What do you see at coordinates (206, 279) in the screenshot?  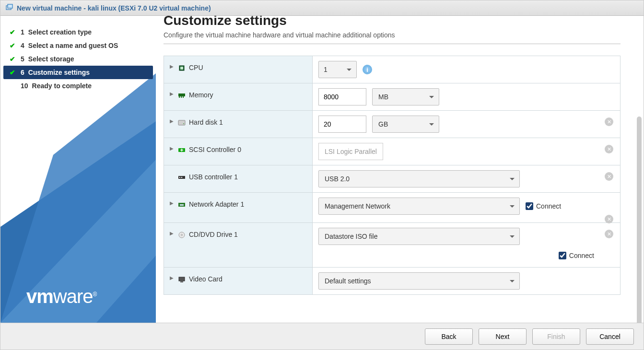 I see `video-label: Video Card` at bounding box center [206, 279].